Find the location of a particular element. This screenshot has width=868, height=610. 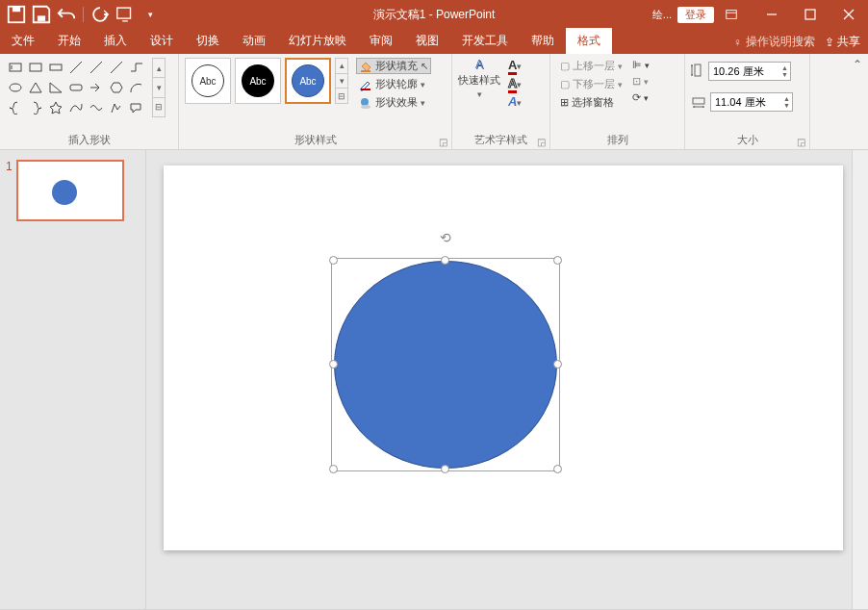

tab-review: 审阅 is located at coordinates (381, 40).